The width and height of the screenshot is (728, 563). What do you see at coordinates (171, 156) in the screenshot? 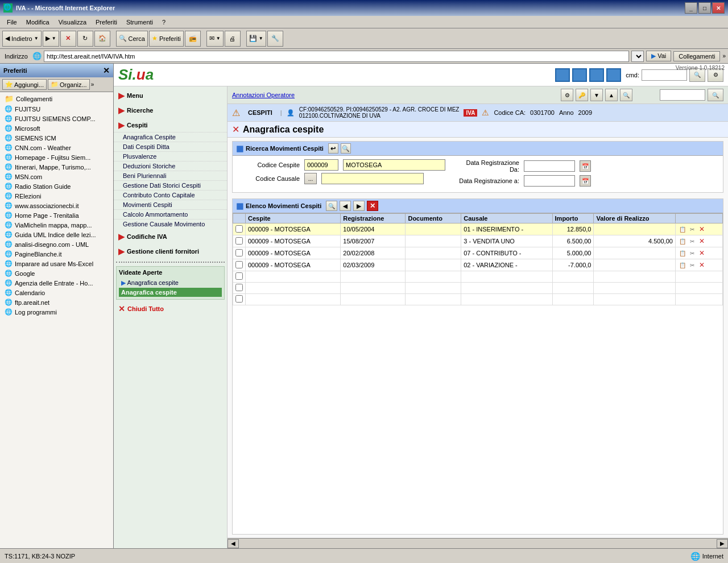
I see `nav-plusvalenze: Plusvalenze` at bounding box center [171, 156].